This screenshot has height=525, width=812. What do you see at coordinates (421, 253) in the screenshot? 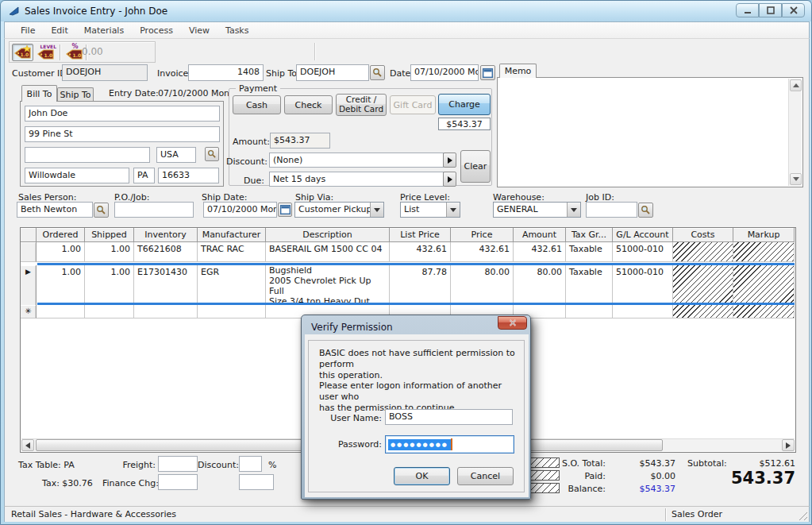
I see `cell-list-price: 432.61` at bounding box center [421, 253].